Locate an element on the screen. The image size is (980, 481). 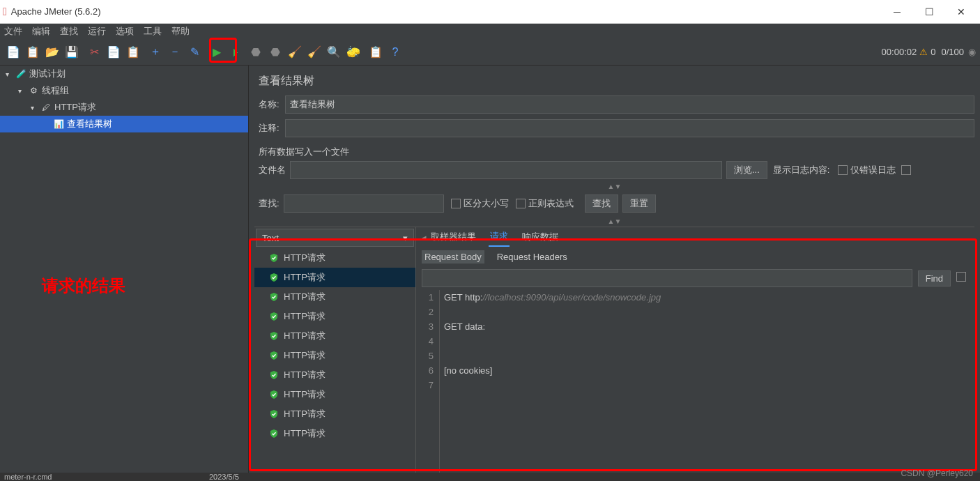
comment-label: 注释: is located at coordinates (270, 128).